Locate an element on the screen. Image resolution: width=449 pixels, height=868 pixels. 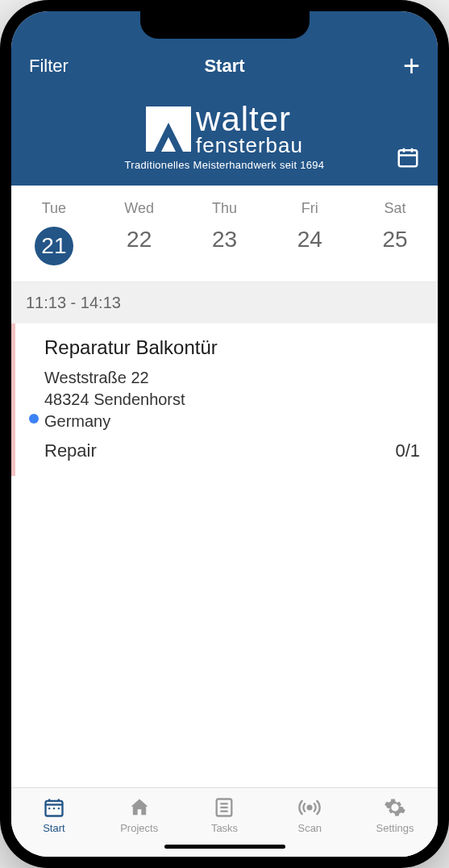
appointment-address: Weststraße 22 48324 Sendenhorst Germany is located at coordinates (232, 400).